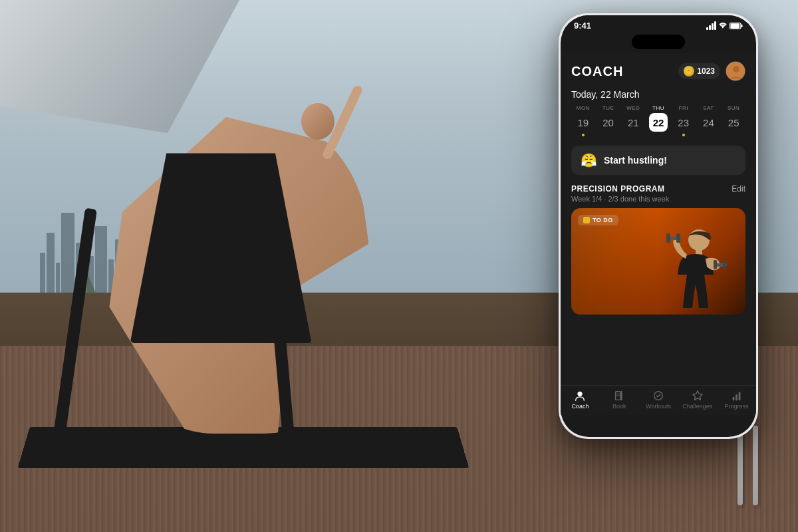 This screenshot has height=532, width=798. What do you see at coordinates (706, 71) in the screenshot?
I see `coins-amount: 1023` at bounding box center [706, 71].